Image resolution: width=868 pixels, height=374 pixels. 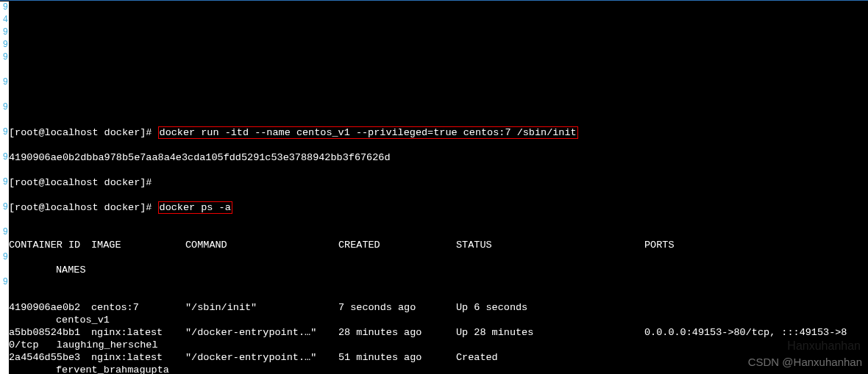 What do you see at coordinates (550, 245) in the screenshot?
I see `header-status: STATUS` at bounding box center [550, 245].